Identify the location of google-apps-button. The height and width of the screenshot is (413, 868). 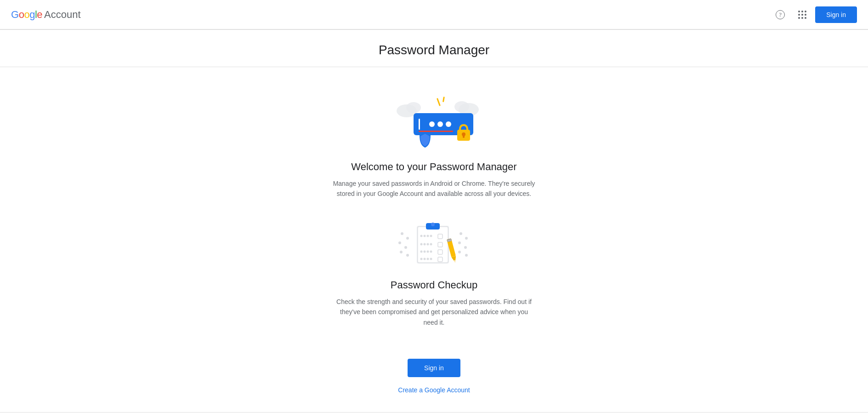
(802, 15).